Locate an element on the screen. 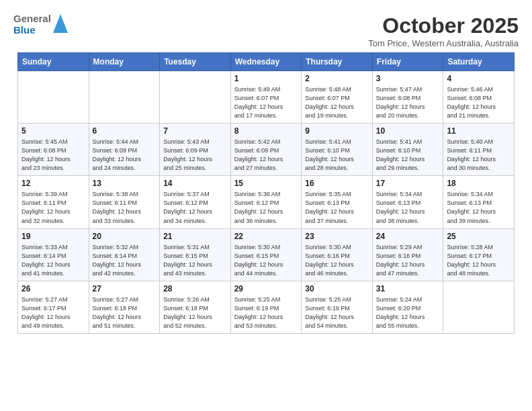  table-row: 11Sunrise: 5:40 AMSunset: 6:11 PMDayligh… is located at coordinates (479, 150).